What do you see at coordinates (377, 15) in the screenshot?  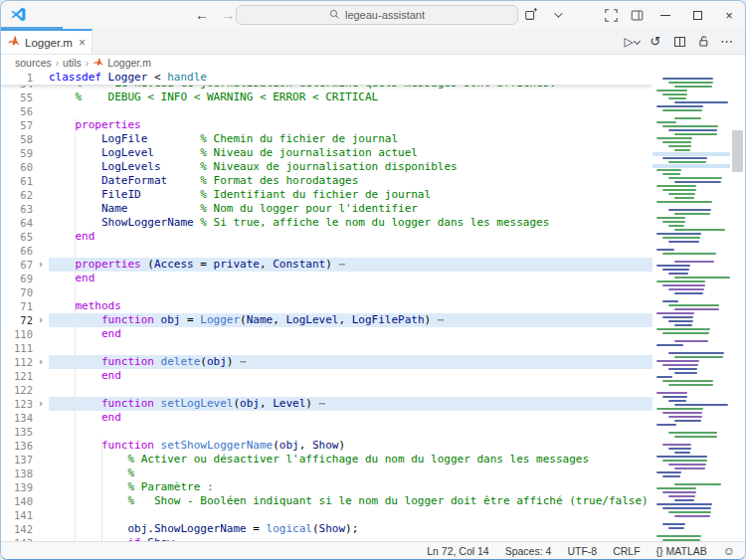 I see `command-center-search: legeau-assistant` at bounding box center [377, 15].